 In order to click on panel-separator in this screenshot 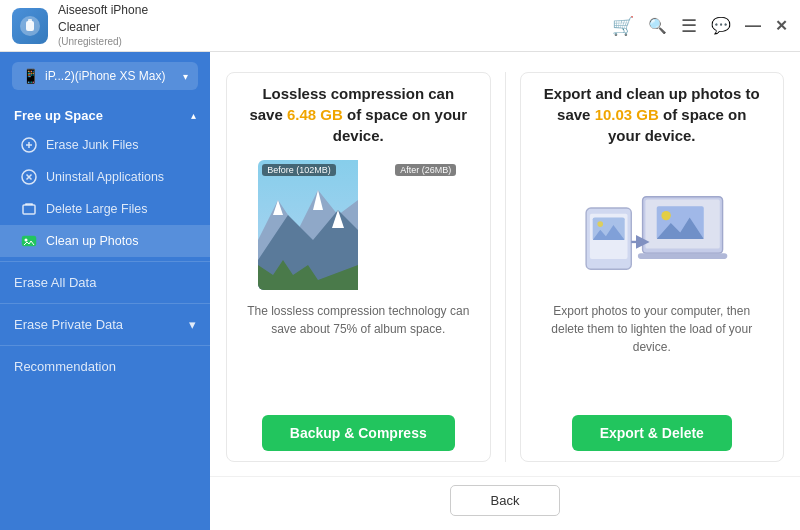, I will do `click(506, 267)`.